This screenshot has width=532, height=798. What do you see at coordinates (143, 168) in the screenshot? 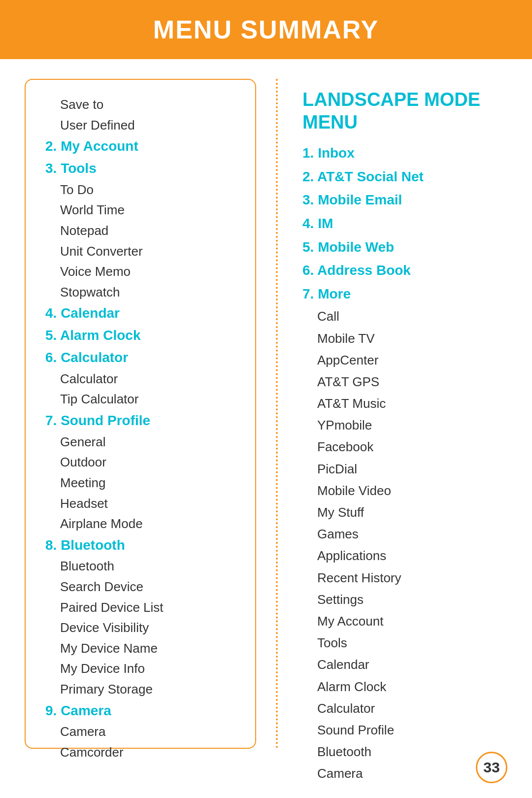
I see `list-item: 3. Tools` at bounding box center [143, 168].